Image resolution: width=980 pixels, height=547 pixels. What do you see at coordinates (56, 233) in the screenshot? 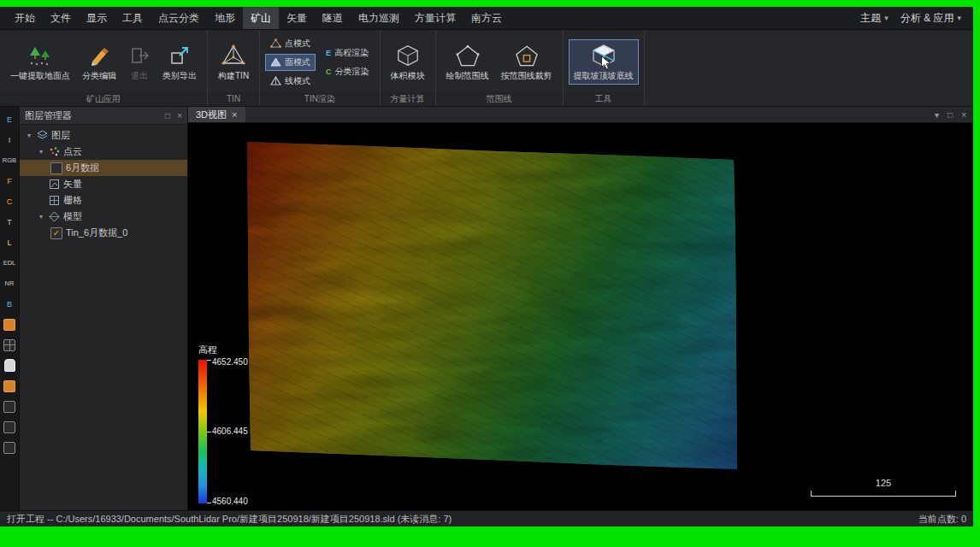
I see `layer-visibility-checkbox: ✓` at bounding box center [56, 233].